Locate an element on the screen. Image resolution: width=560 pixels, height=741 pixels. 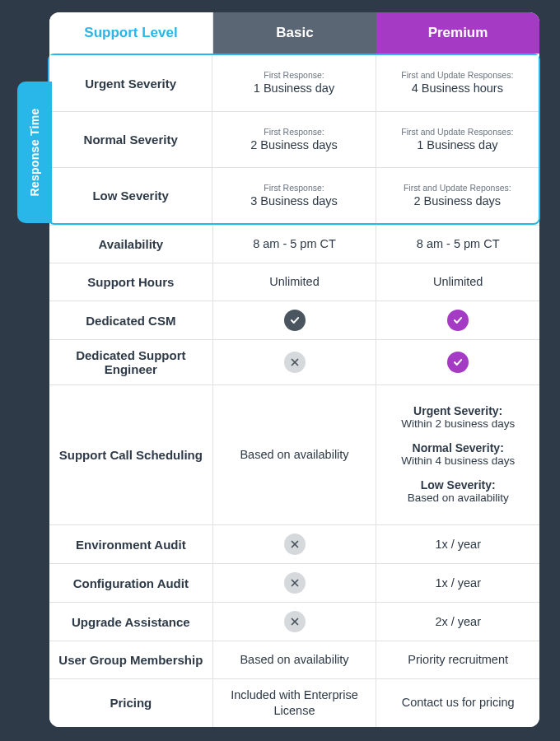
row-label: Environment Audit is located at coordinates (131, 544).